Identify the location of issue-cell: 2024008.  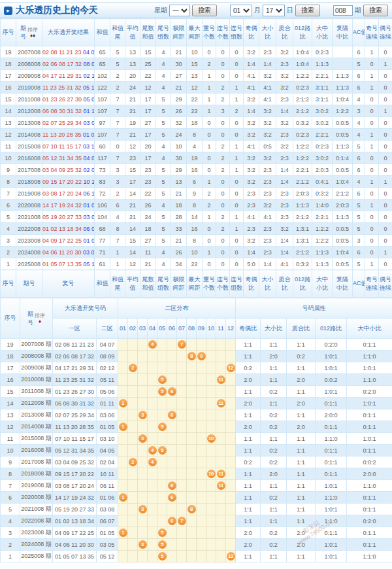
(29, 252).